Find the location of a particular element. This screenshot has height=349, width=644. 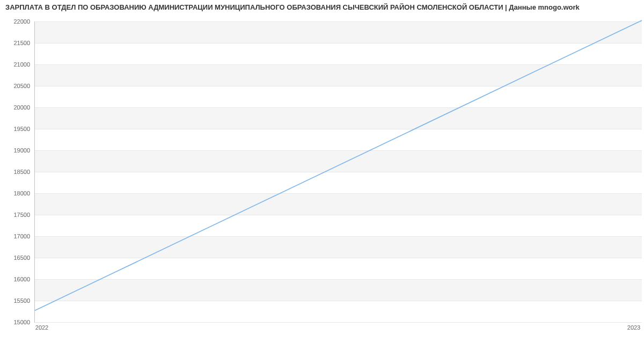

y-tick-label: 19000 is located at coordinates (21, 150).